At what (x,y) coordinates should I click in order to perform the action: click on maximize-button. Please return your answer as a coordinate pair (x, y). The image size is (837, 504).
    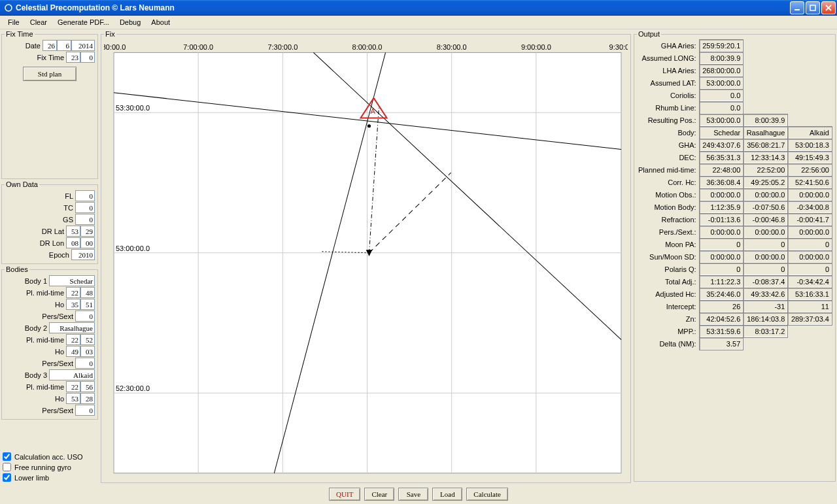
    Looking at the image, I should click on (813, 8).